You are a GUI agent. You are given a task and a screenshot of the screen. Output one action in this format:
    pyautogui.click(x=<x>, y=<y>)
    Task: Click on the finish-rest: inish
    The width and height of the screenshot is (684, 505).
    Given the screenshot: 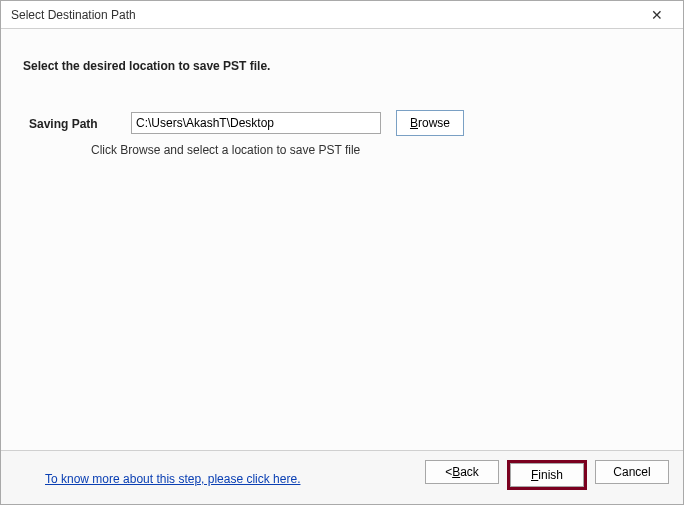 What is the action you would take?
    pyautogui.click(x=550, y=475)
    